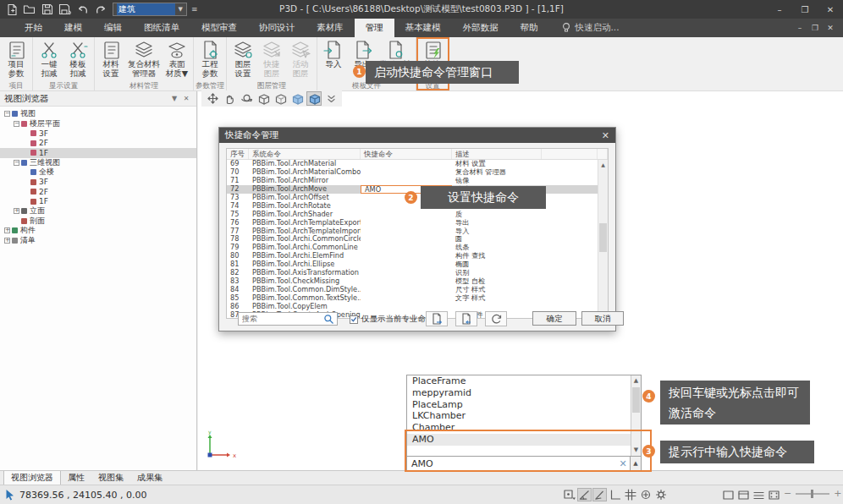 The width and height of the screenshot is (843, 504). I want to click on tab-9: 基本建模, so click(423, 28).